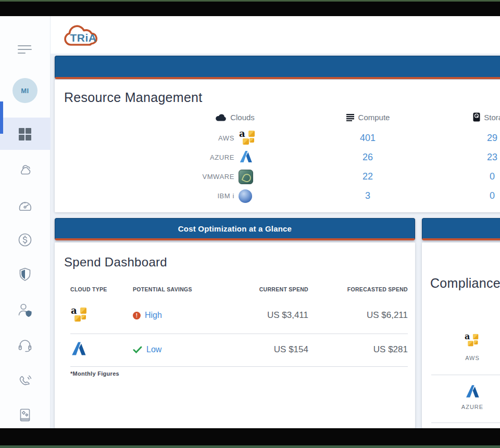 The width and height of the screenshot is (500, 448). I want to click on tria-logo: TRiA, so click(83, 36).